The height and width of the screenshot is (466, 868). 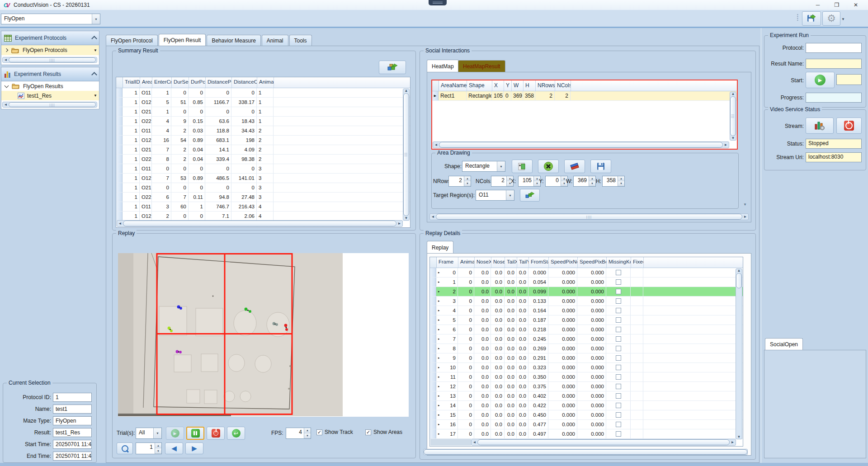 I want to click on play-button: ▶, so click(x=175, y=433).